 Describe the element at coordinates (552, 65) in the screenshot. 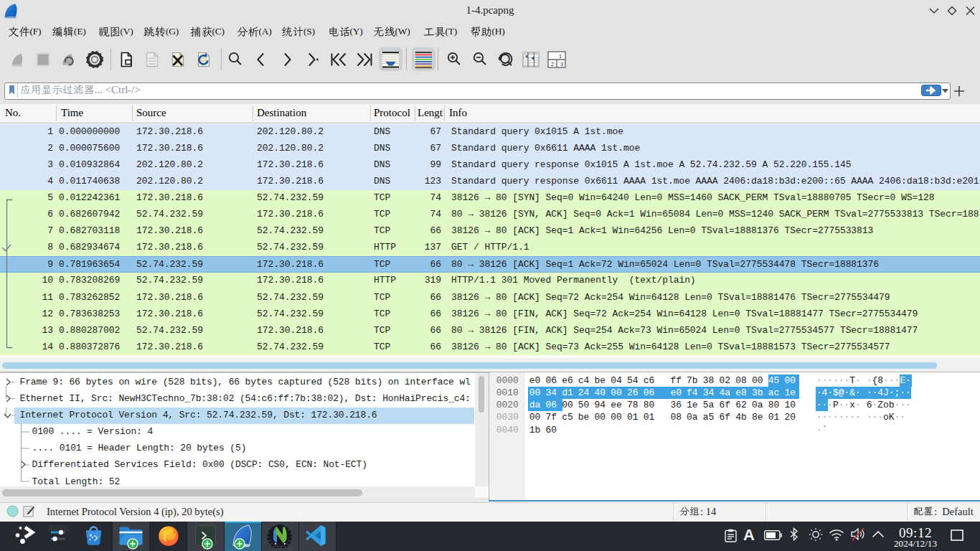

I see `svg-text: 2` at that location.